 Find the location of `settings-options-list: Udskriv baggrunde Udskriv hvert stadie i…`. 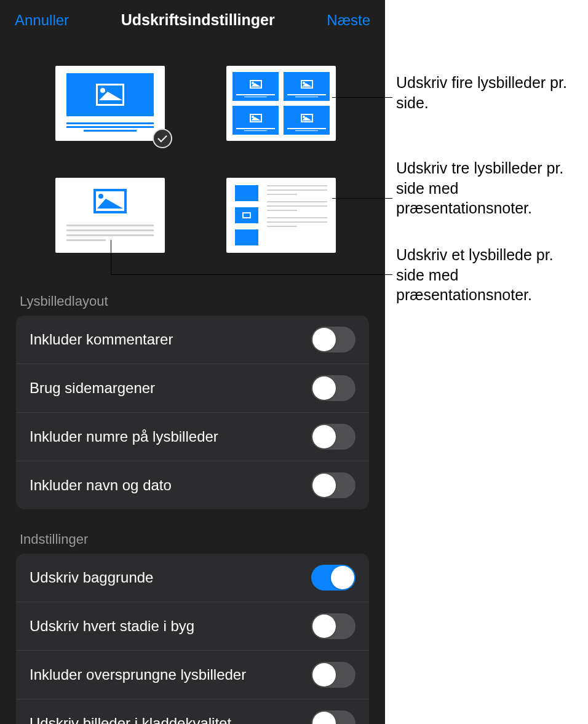

settings-options-list: Udskriv baggrunde Udskriv hvert stadie i… is located at coordinates (193, 638).